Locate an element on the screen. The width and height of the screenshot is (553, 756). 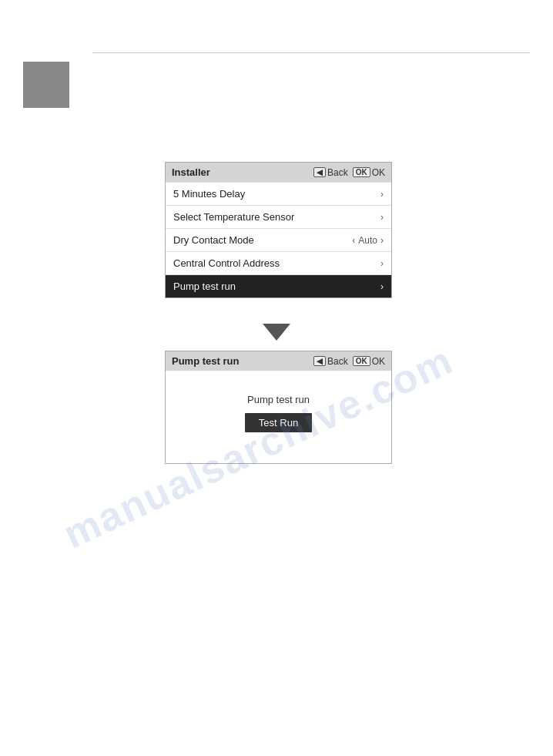
menu-item-pump-test-run: Pump test run › is located at coordinates (279, 286).